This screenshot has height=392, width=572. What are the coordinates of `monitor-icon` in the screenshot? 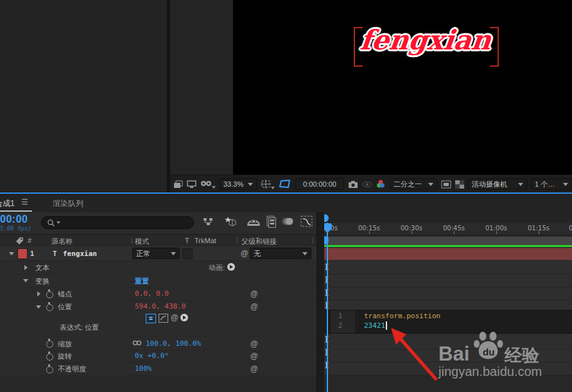 It's located at (191, 185).